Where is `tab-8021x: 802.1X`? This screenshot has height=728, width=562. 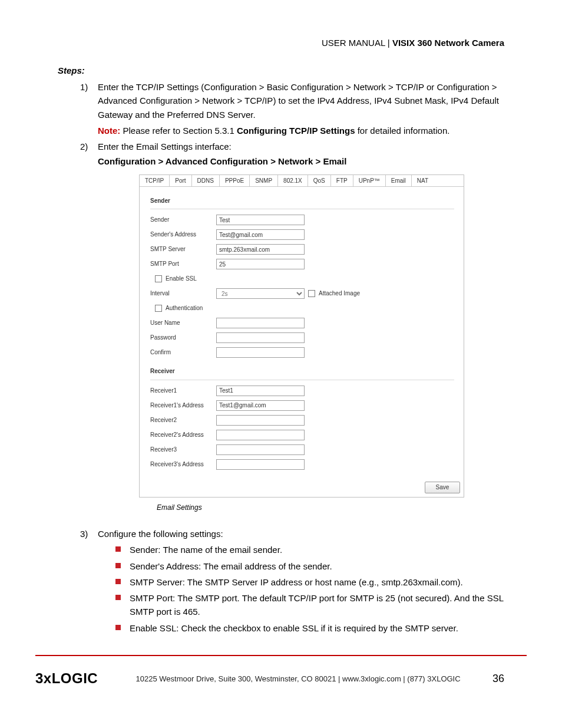 tab-8021x: 802.1X is located at coordinates (293, 180).